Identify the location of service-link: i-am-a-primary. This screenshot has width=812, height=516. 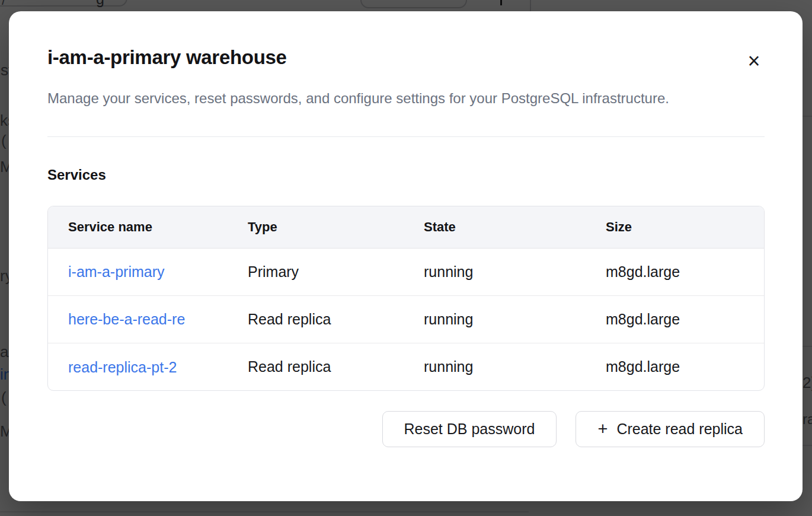
(116, 272).